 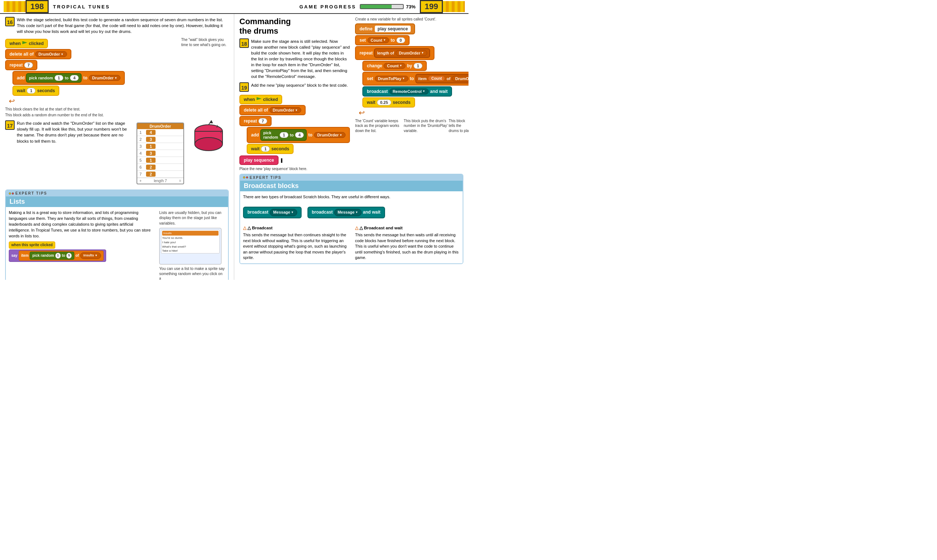 What do you see at coordinates (283, 212) in the screenshot?
I see `message-dd: Message` at bounding box center [283, 212].